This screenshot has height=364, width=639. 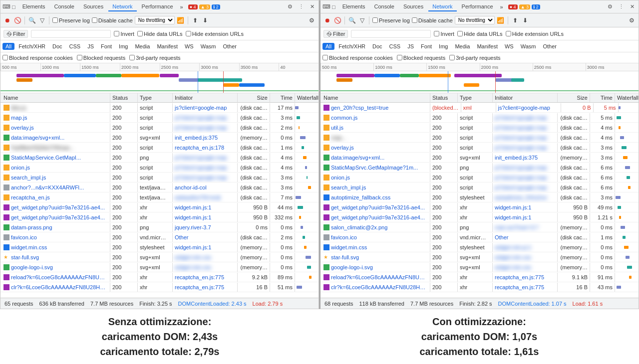 I want to click on col-header-status: Status, so click(x=124, y=98).